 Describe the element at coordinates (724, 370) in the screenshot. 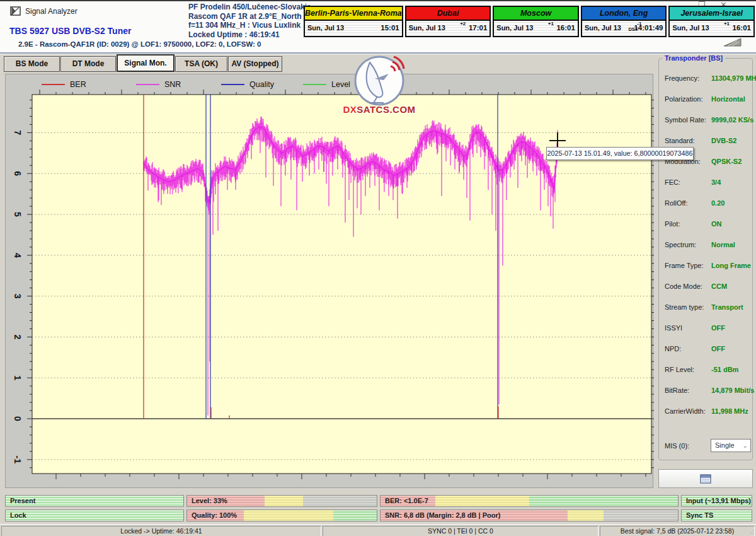

I see `transponder-row-value: -51 dBm` at that location.